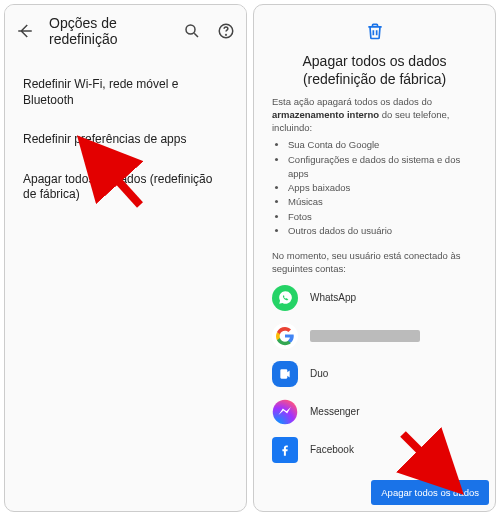  Describe the element at coordinates (352, 102) in the screenshot. I see `warning-pre: Esta ação apagará todos os dados do` at that location.